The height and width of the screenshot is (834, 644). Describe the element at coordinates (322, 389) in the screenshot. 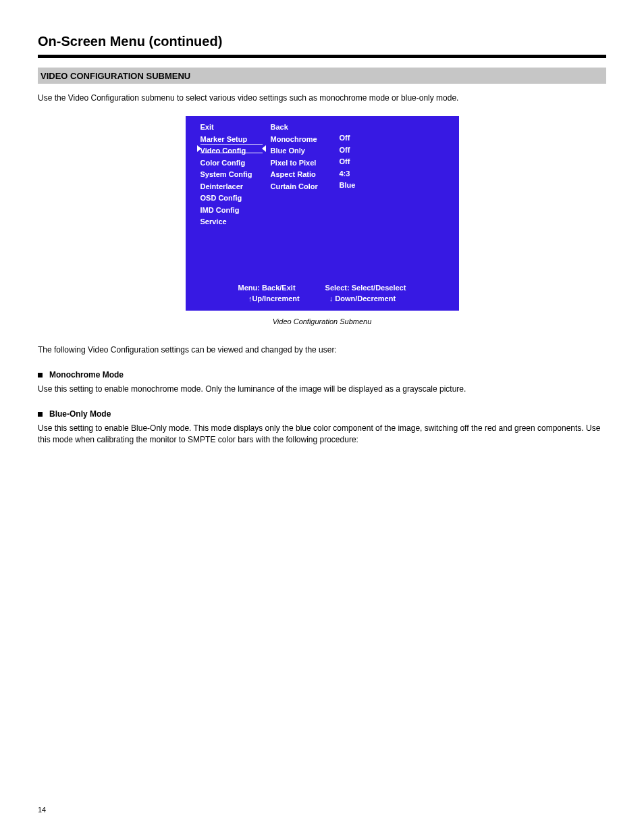

I see `feature-body: Use this setting to enable monochrome mo…` at that location.